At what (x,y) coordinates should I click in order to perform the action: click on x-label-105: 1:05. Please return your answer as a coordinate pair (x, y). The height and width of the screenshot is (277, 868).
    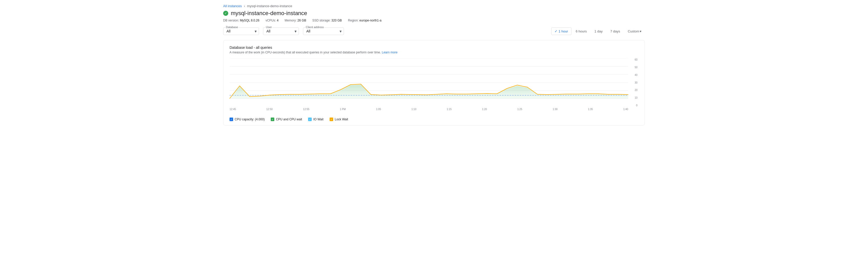
    Looking at the image, I should click on (379, 109).